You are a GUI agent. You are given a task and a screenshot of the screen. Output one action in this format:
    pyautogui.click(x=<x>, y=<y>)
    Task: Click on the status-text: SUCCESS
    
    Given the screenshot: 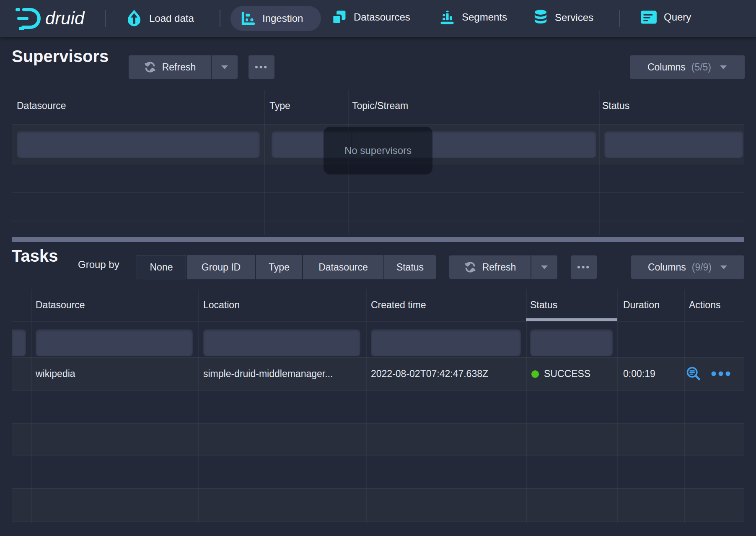 What is the action you would take?
    pyautogui.click(x=567, y=374)
    